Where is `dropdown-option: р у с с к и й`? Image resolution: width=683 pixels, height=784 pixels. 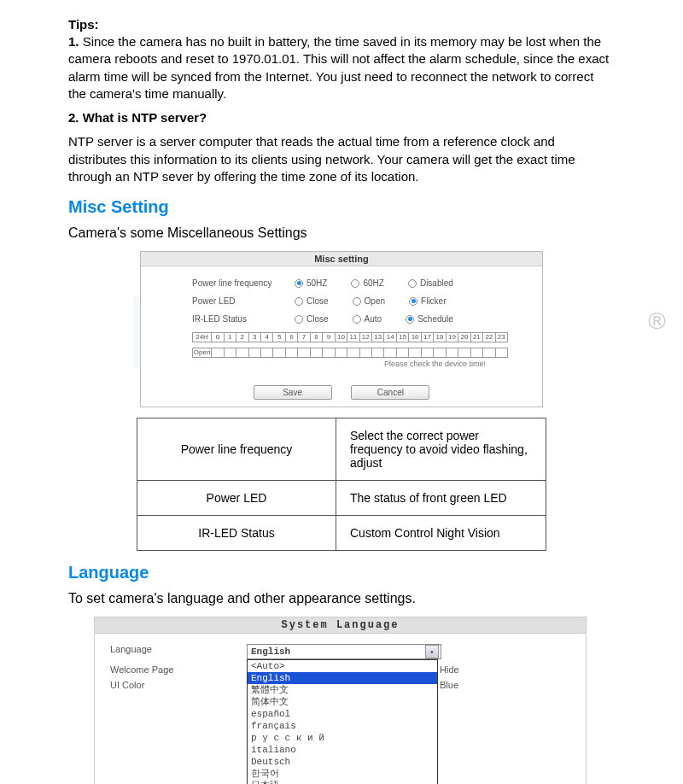 dropdown-option: р у с с к и й is located at coordinates (342, 738).